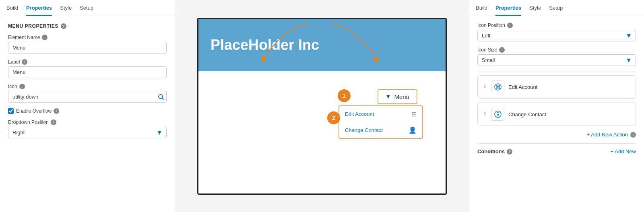  What do you see at coordinates (381, 130) in the screenshot?
I see `canvas-dropdown-change-contact: Change Contact 👤` at bounding box center [381, 130].